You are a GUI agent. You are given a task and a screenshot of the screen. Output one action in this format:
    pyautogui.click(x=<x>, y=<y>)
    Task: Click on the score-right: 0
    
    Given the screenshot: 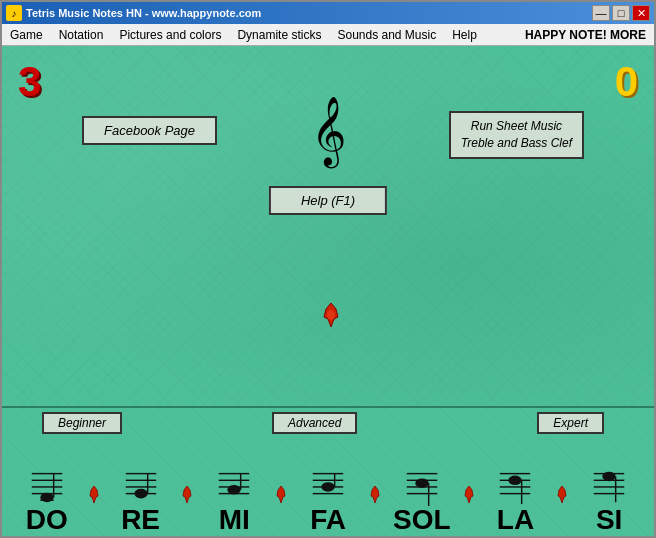 What is the action you would take?
    pyautogui.click(x=626, y=82)
    